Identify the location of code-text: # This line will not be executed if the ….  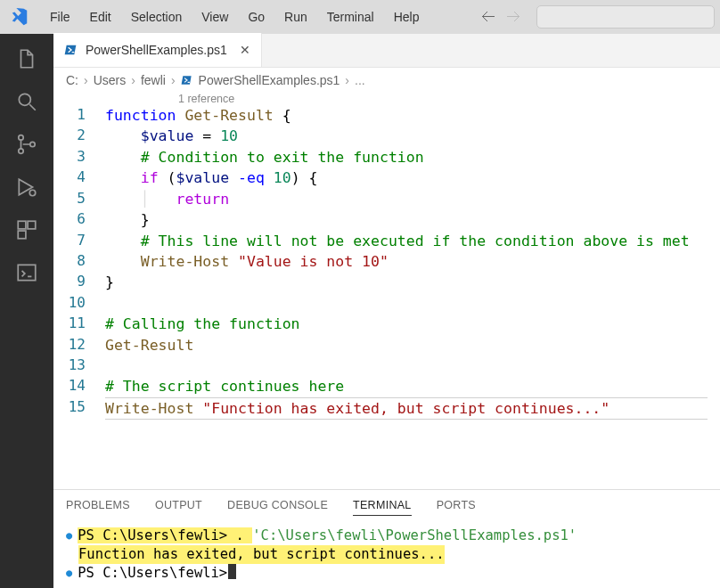
(406, 241).